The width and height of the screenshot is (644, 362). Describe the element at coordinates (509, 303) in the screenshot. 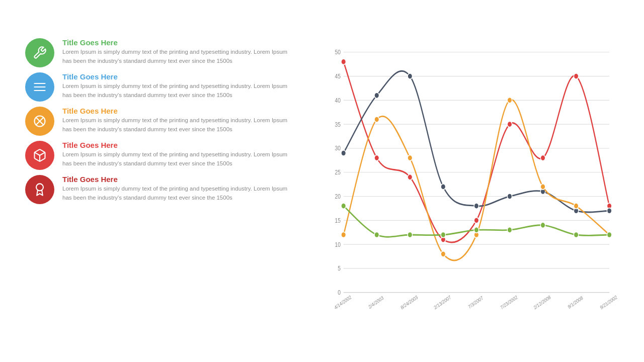

I see `svg-text: 7/23/2002` at that location.